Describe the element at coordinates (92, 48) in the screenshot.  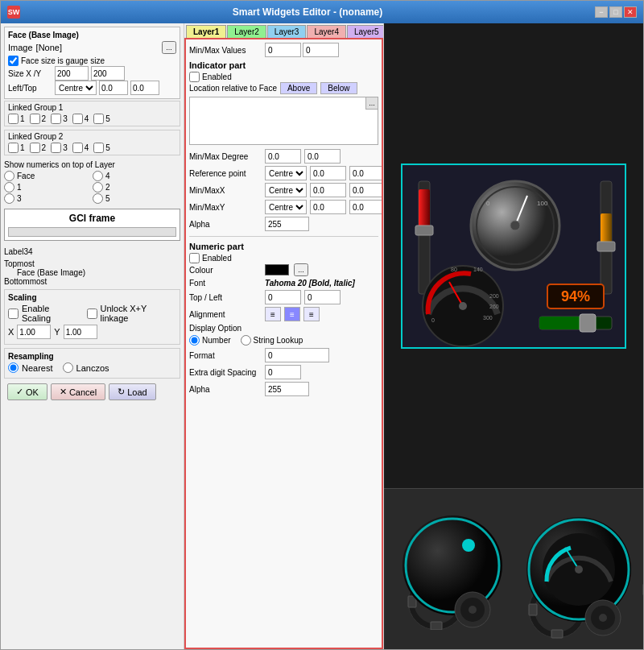
I see `image-row: Image [None] ...` at that location.